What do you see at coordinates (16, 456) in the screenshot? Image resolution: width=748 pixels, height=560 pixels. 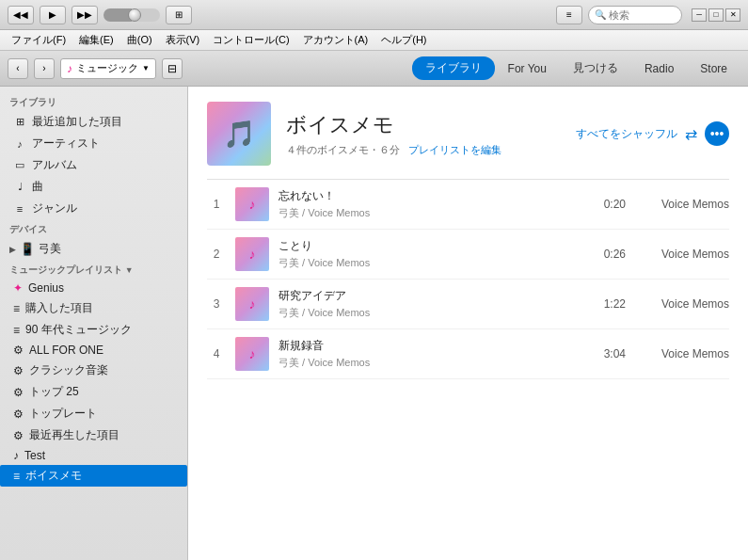 I see `playlist-note-icon: ♪` at bounding box center [16, 456].